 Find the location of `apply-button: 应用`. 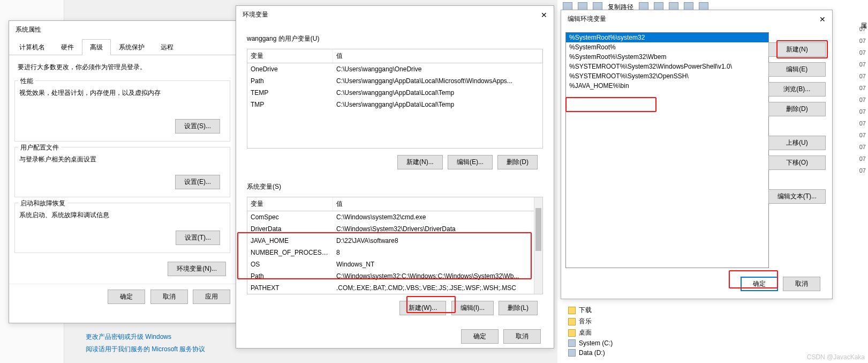

apply-button: 应用 is located at coordinates (212, 297).